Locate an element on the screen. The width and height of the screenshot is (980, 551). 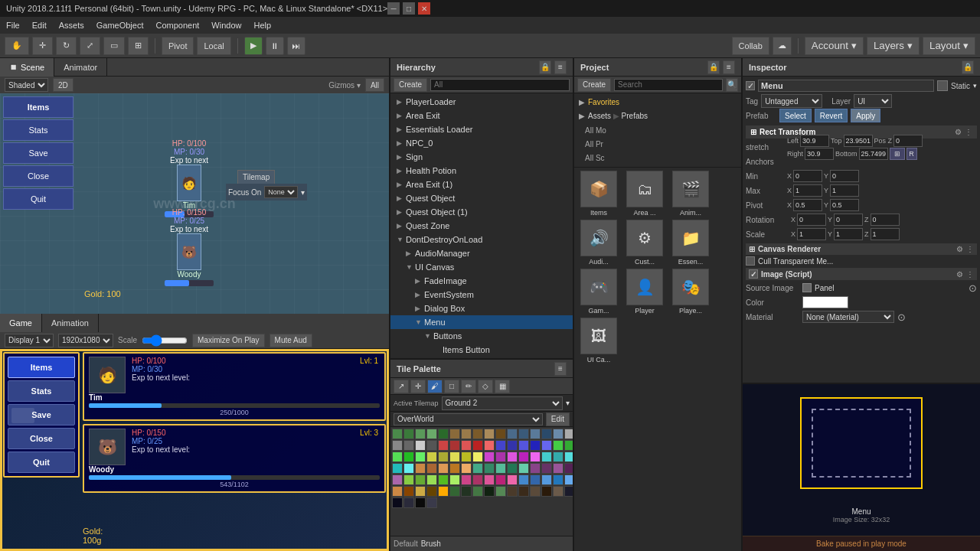
scene-items-btn: Items is located at coordinates (38, 107).